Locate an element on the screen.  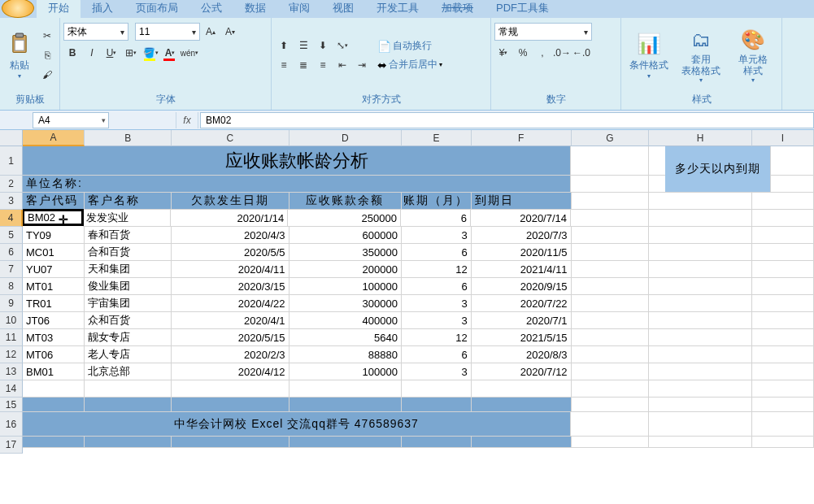
row-header-13: 13 is located at coordinates (11, 372).